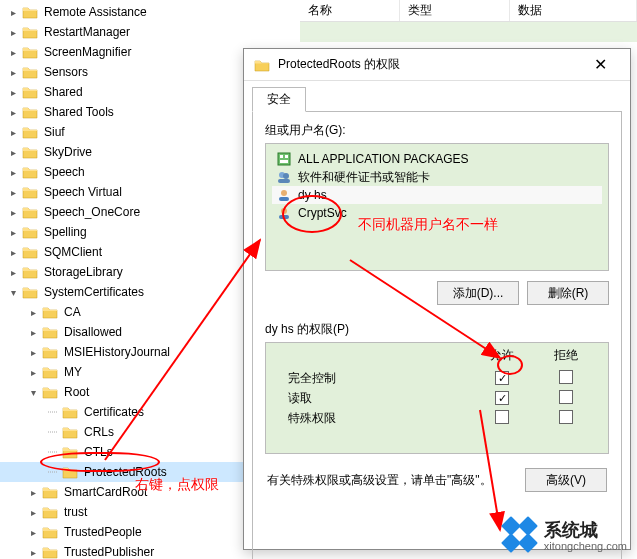  I want to click on list-item-label: CryptSvc, so click(322, 213).